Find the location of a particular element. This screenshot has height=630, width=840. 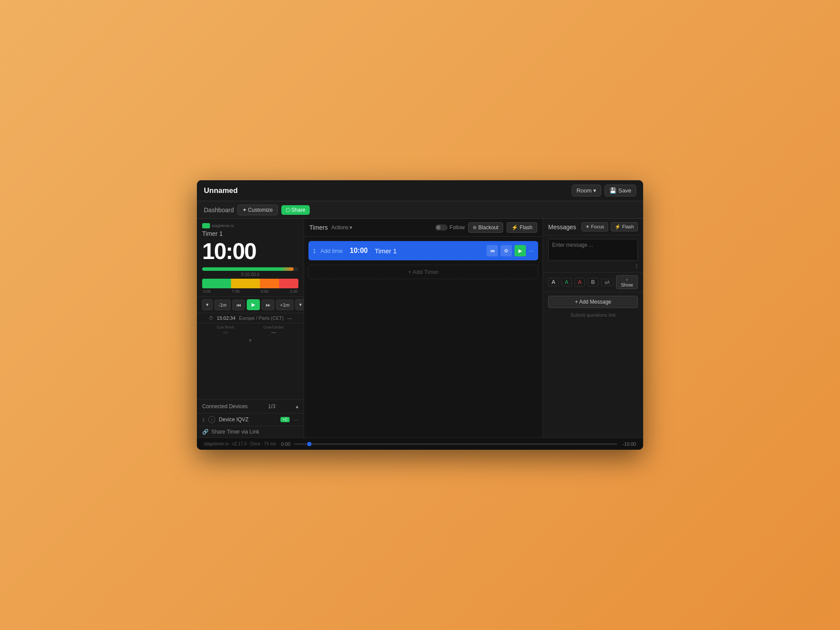

skip-back-icon: ⏮ is located at coordinates (239, 305).